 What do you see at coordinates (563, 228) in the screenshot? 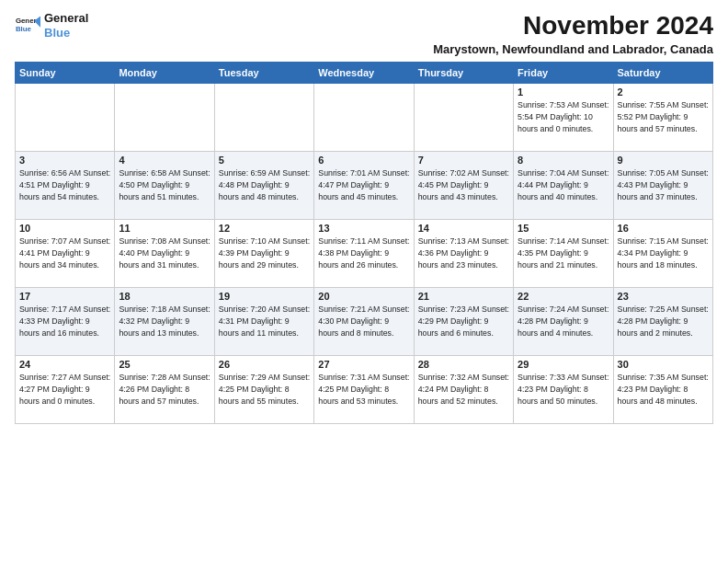
I see `day-number: 15` at bounding box center [563, 228].